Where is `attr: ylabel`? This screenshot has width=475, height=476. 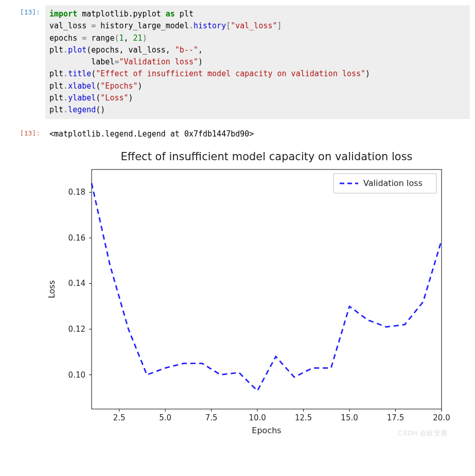 attr: ylabel is located at coordinates (82, 98).